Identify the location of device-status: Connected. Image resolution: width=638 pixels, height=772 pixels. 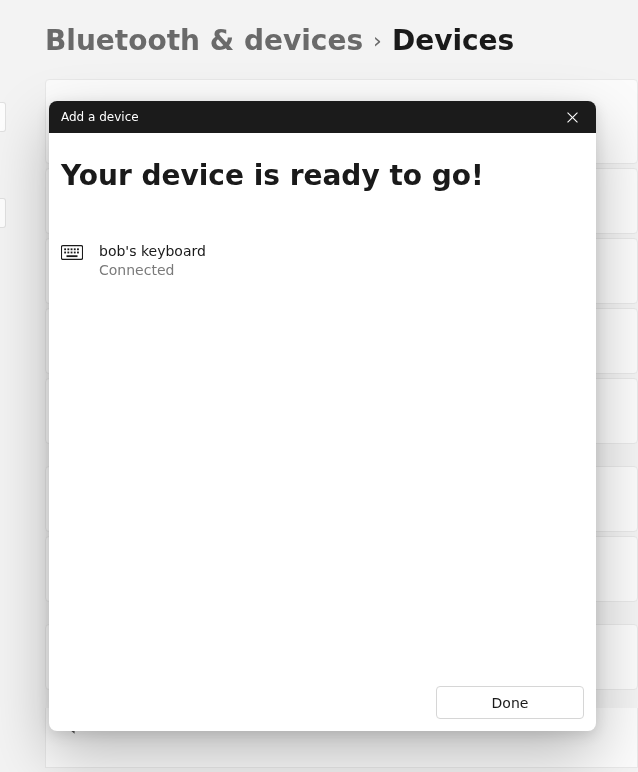
(152, 270).